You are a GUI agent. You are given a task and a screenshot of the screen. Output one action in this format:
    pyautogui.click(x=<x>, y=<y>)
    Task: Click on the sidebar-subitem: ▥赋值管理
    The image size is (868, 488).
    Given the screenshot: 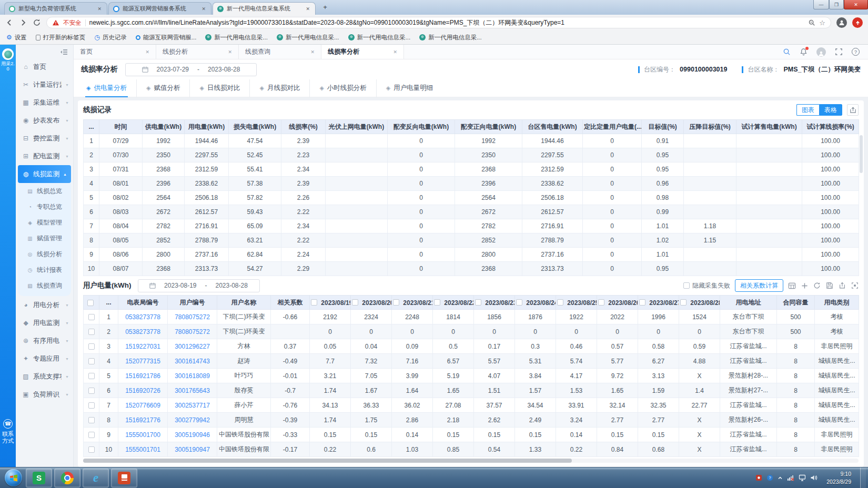 What is the action you would take?
    pyautogui.click(x=44, y=238)
    